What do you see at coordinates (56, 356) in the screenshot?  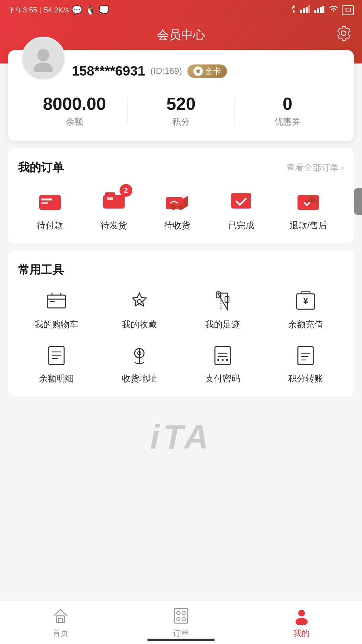 I see `bill-icon` at bounding box center [56, 356].